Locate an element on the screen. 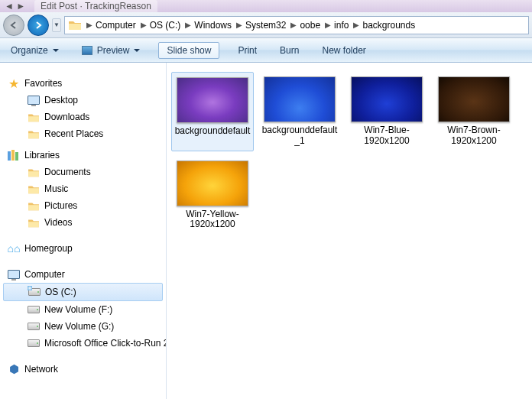 The width and height of the screenshot is (532, 399). file-label: Win7-Yellow-1920x1200 is located at coordinates (212, 220).